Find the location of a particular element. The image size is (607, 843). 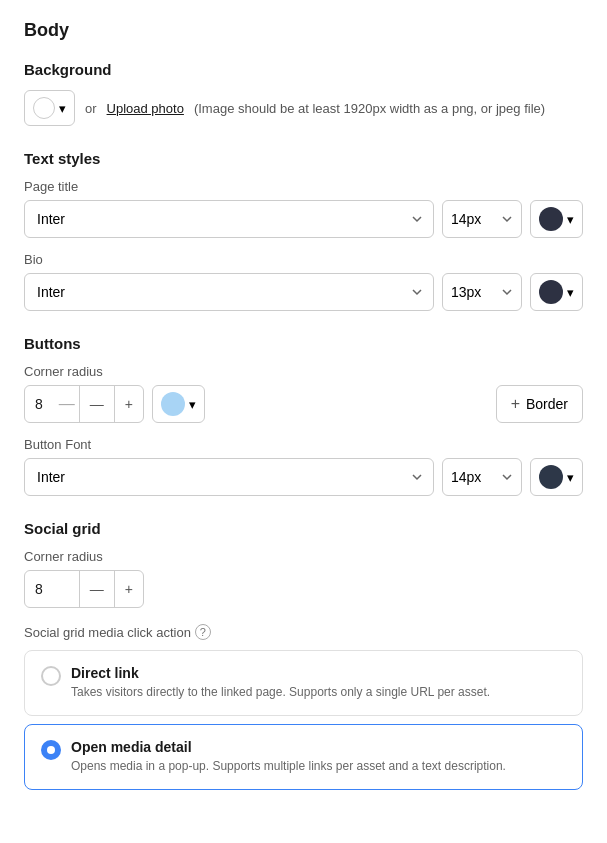

buttons-stepper-minus: — is located at coordinates (96, 404).